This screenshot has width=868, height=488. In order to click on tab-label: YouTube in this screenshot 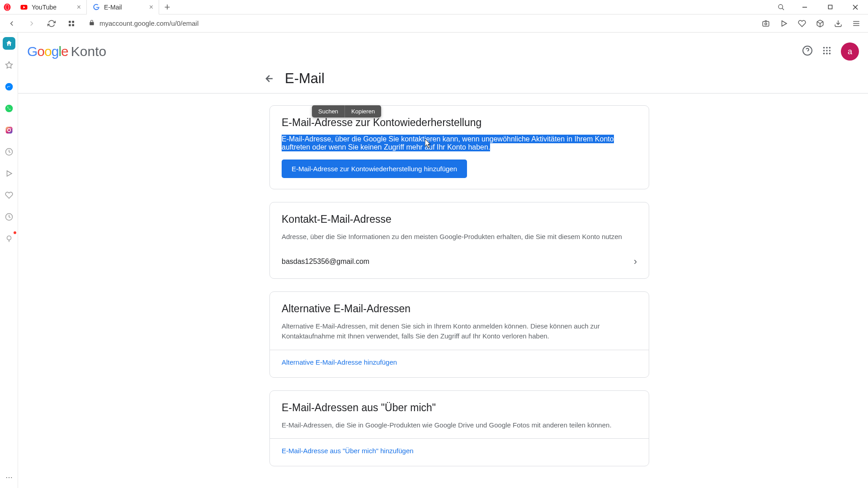, I will do `click(44, 7)`.